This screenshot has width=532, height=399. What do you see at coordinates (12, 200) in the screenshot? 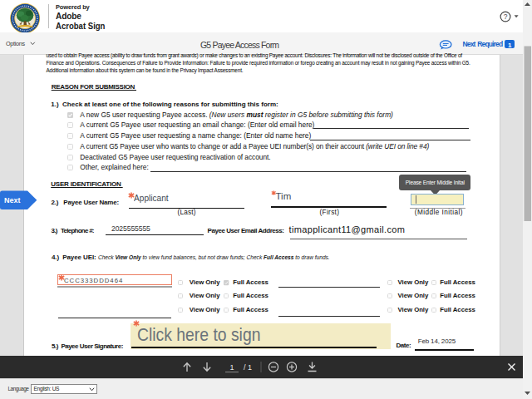
I see `svg-text: Next` at bounding box center [12, 200].